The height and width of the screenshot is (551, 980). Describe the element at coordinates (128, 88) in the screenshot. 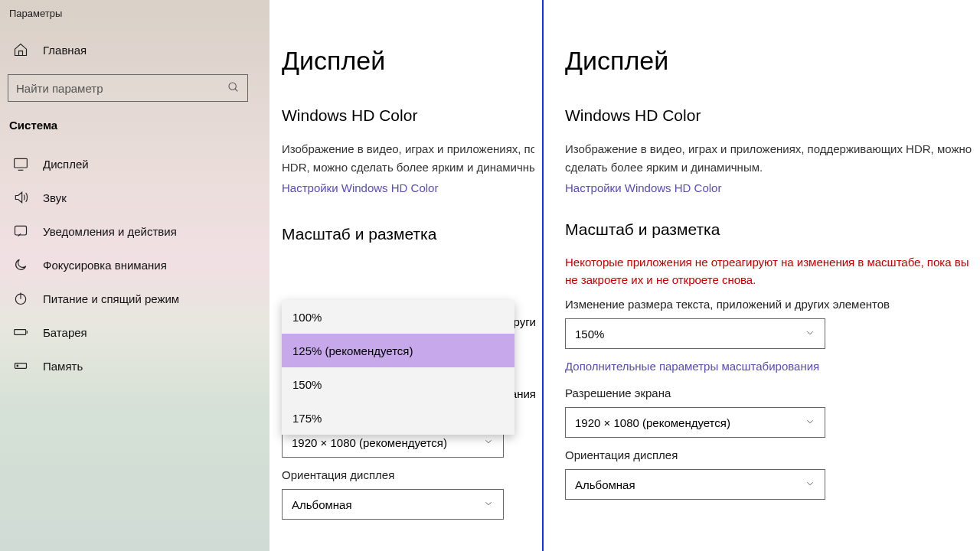

I see `search-input: Найти параметр` at that location.